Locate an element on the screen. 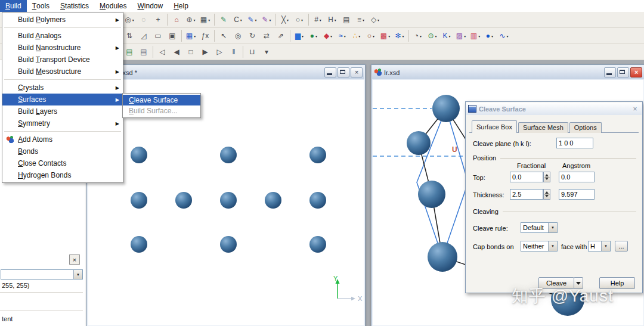 The width and height of the screenshot is (644, 326). sketch-ring-icon: ✎▾ is located at coordinates (267, 20).